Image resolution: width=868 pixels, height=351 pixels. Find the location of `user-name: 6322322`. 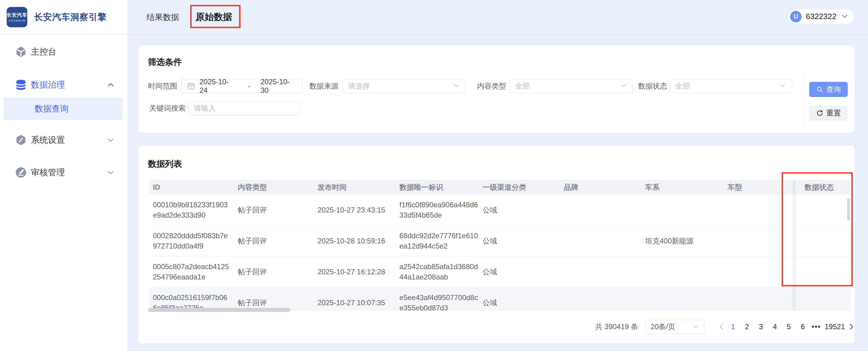

user-name: 6322322 is located at coordinates (821, 17).